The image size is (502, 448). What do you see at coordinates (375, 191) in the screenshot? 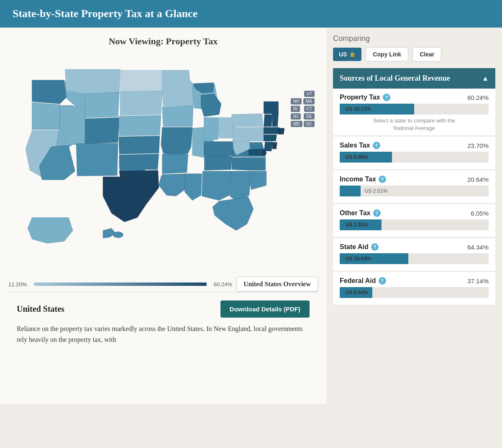
I see `bar-label-income-tax: US 2.51%` at bounding box center [375, 191].